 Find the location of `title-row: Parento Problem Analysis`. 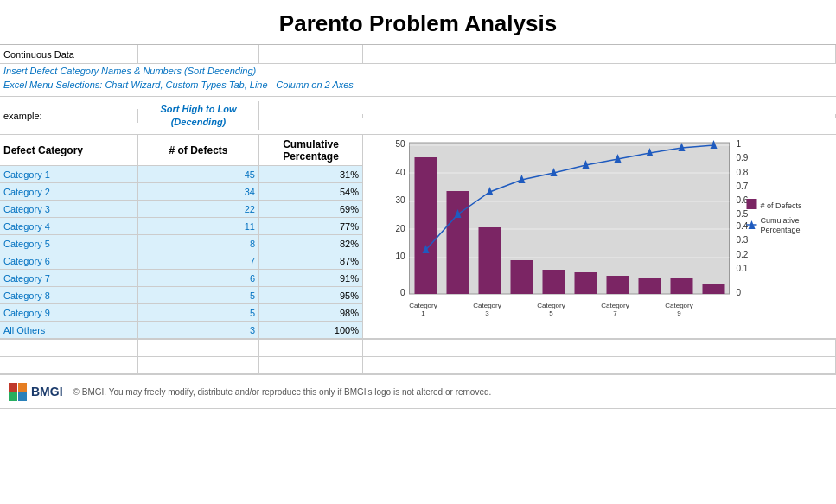

title-row: Parento Problem Analysis is located at coordinates (418, 22).